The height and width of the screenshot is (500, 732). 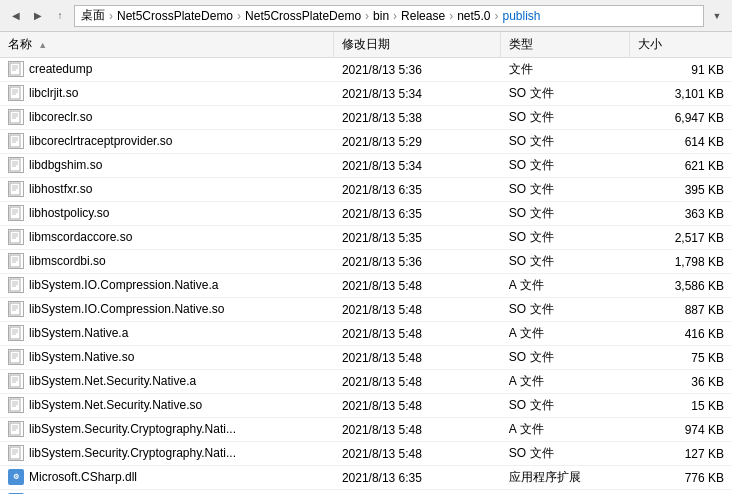 I want to click on file-name-text: libSystem.Security.Cryptography.Nati..., so click(x=132, y=429).